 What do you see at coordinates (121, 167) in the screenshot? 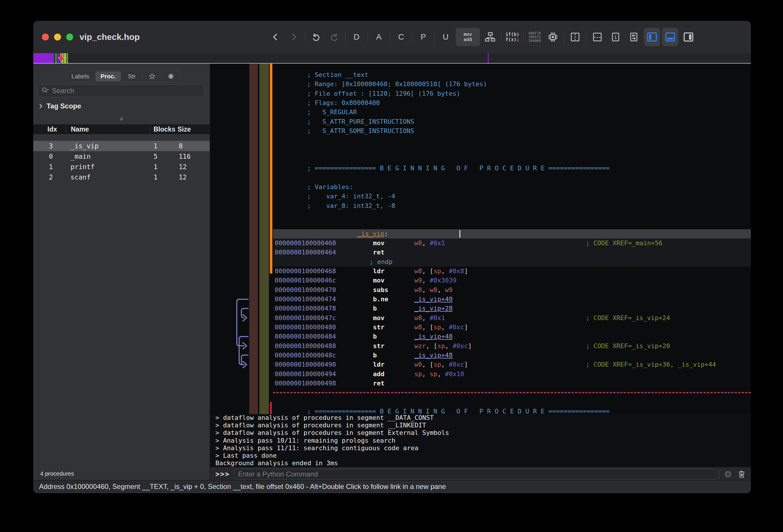
I see `table-row: 1printf112` at bounding box center [121, 167].